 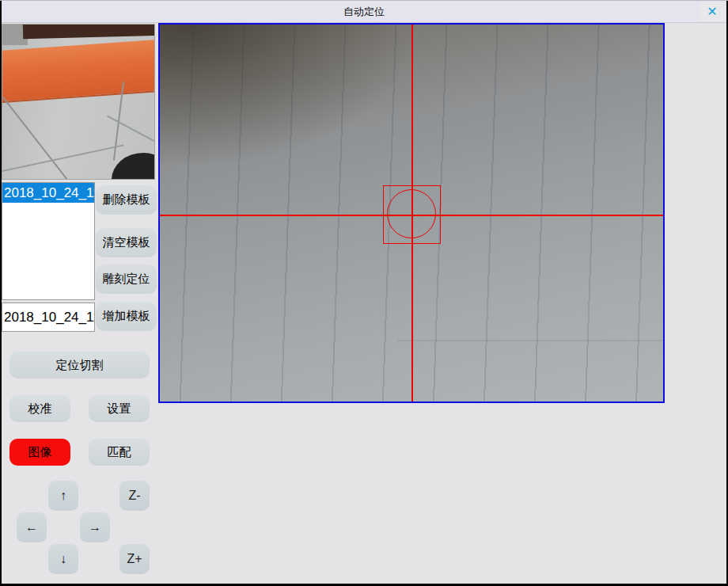 I want to click on position-cut-button: 定位切割, so click(x=79, y=365).